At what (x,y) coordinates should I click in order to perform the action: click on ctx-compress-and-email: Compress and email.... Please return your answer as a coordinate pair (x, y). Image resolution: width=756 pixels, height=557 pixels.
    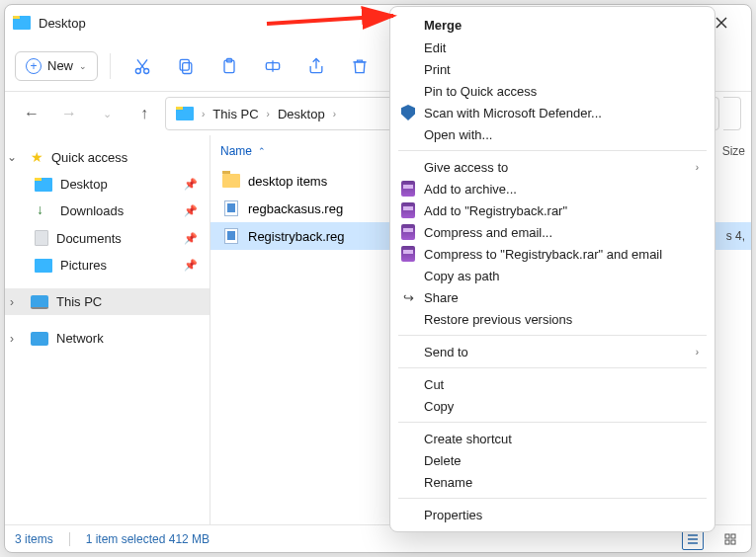
    Looking at the image, I should click on (552, 232).